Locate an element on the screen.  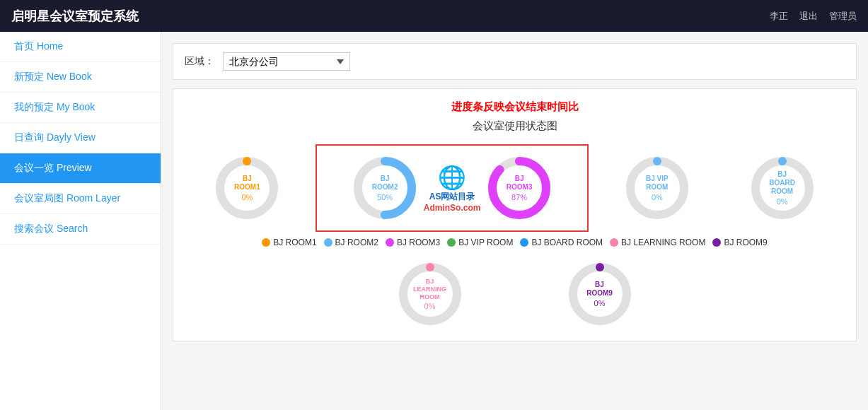
donut-bj-board: BJ BOARD ROOM 0% is located at coordinates (782, 188).